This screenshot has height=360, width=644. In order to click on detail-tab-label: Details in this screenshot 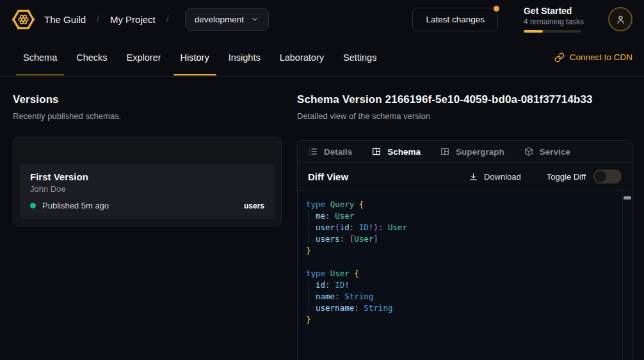, I will do `click(338, 152)`.